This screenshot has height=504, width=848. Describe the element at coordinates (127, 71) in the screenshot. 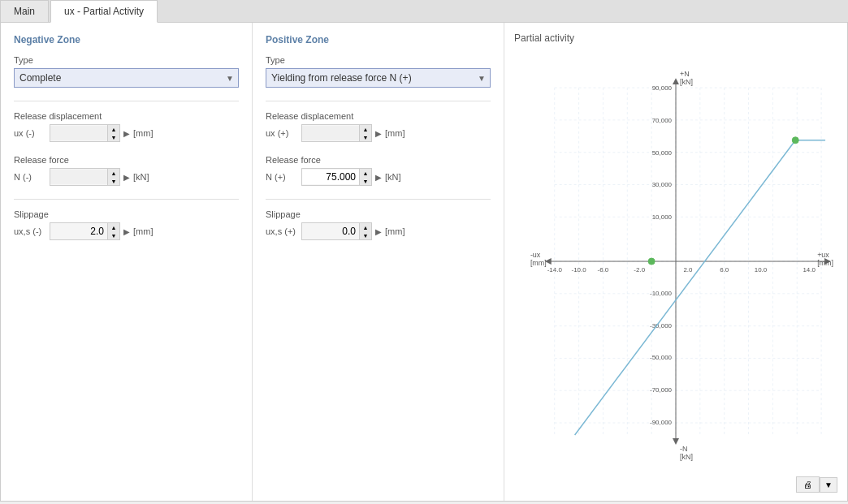

I see `negative-type-group: Type Complete Yielding from release forc…` at that location.